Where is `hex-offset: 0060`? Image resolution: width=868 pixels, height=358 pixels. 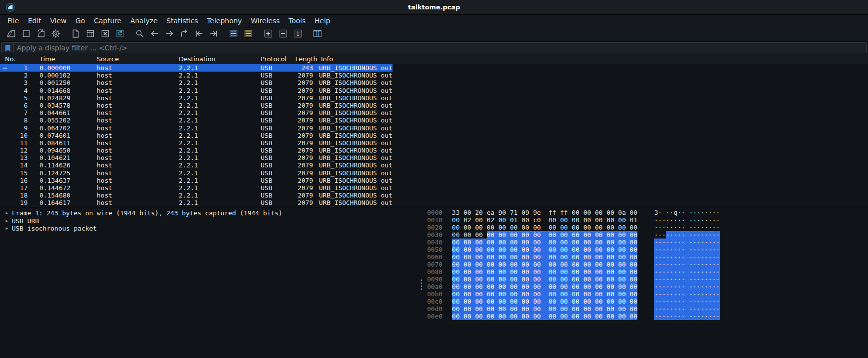
hex-offset: 0060 is located at coordinates (434, 257).